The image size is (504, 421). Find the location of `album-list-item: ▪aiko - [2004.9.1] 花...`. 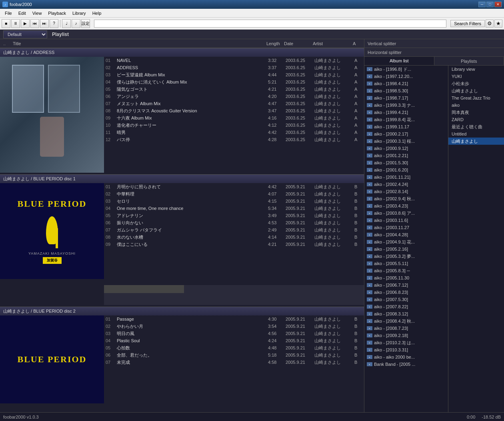

album-list-item: ▪aiko - [2004.9.1] 花... is located at coordinates (406, 242).